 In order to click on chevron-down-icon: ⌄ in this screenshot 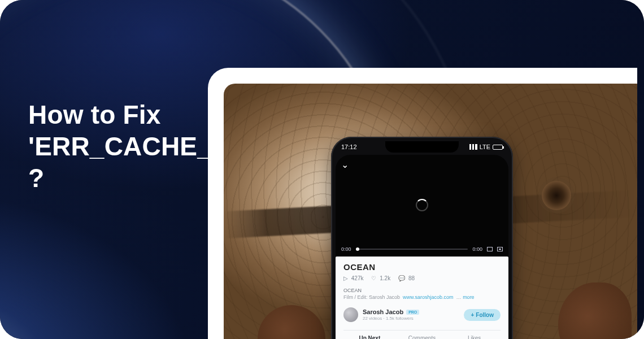, I will do `click(345, 165)`.